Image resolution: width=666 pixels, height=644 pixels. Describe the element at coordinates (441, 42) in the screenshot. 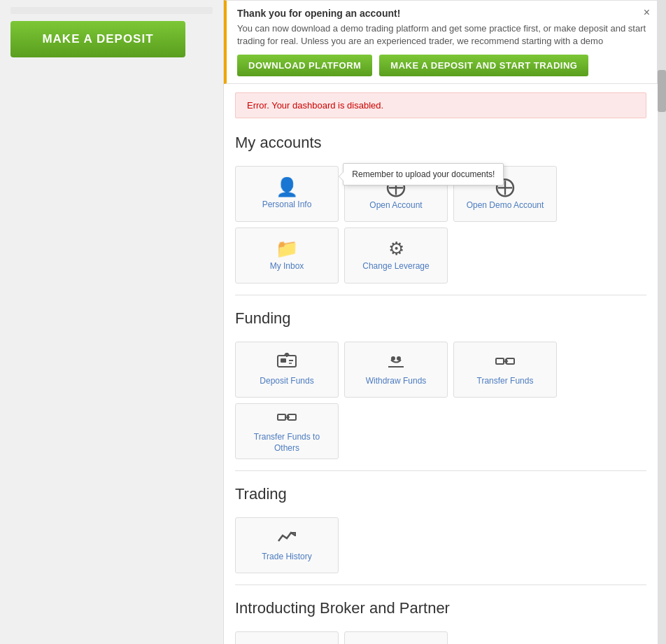

I see `notification-bar: × Thank you for opening an account! You …` at that location.